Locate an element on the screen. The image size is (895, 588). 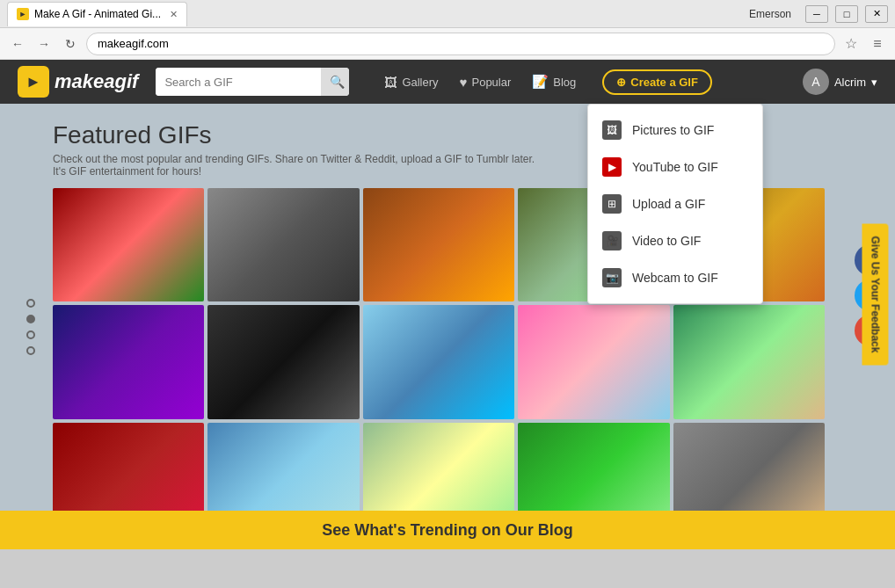
webcam-icon: 📷 is located at coordinates (612, 278).